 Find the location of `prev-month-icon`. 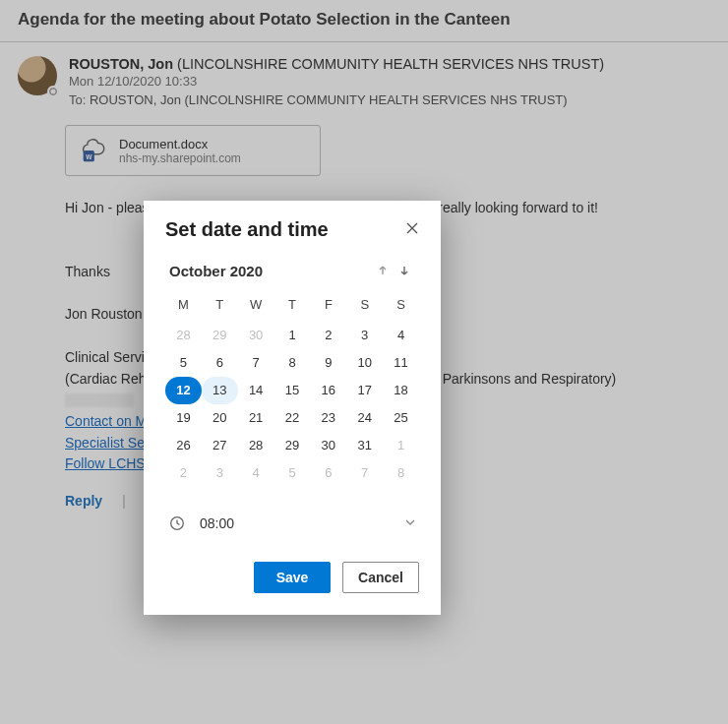

prev-month-icon is located at coordinates (383, 272).